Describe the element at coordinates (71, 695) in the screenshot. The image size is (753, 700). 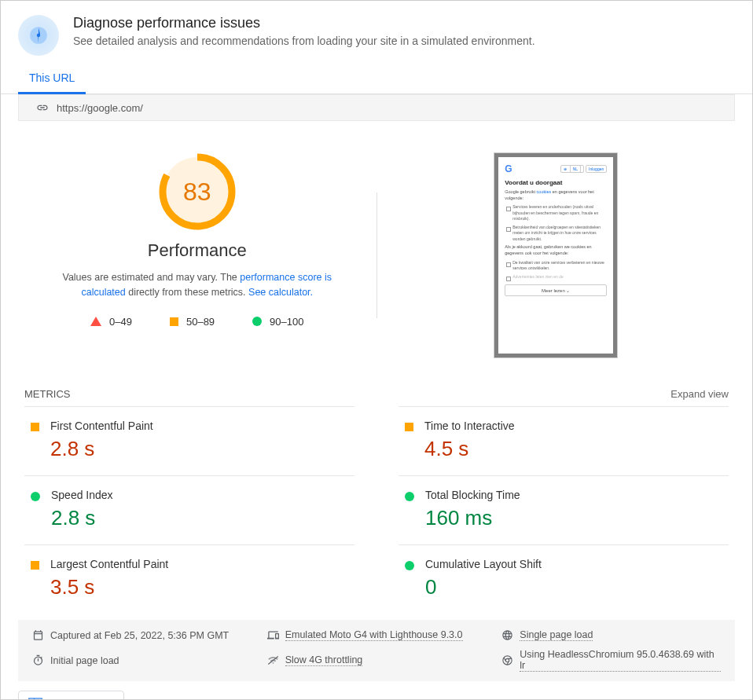
I see `view-treemap-button: View Treemap` at that location.